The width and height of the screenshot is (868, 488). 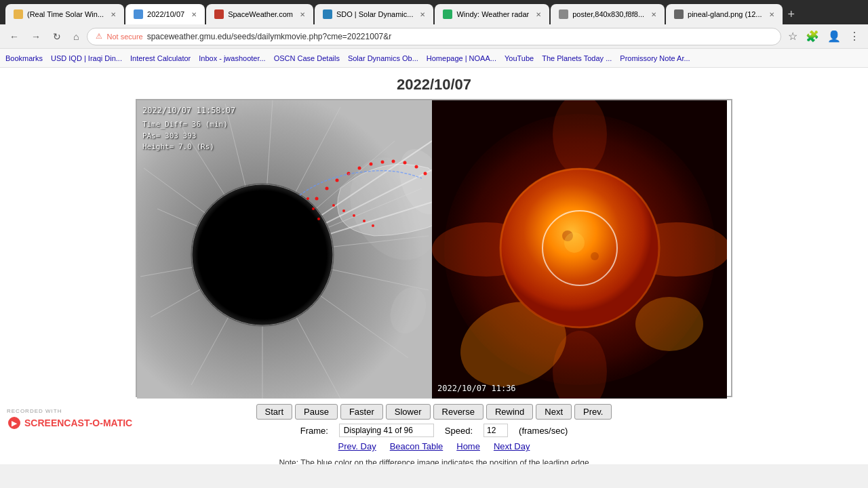 I want to click on nav-bar: ← → ↻ ⌂ ⚠ Not secure spaceweather.gmu.ed…, so click(x=434, y=37).